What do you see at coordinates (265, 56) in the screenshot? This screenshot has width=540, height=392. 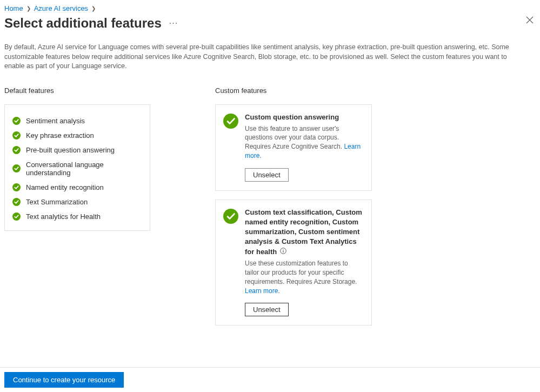 I see `page-description: By default, Azure AI service for Languag…` at bounding box center [265, 56].